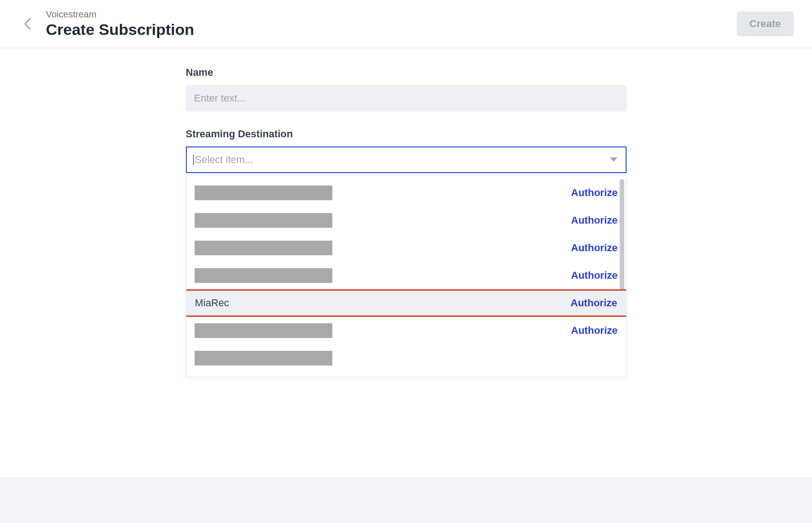 The width and height of the screenshot is (812, 523). I want to click on page-header: Voicestream Create Subscription Create, so click(406, 24).